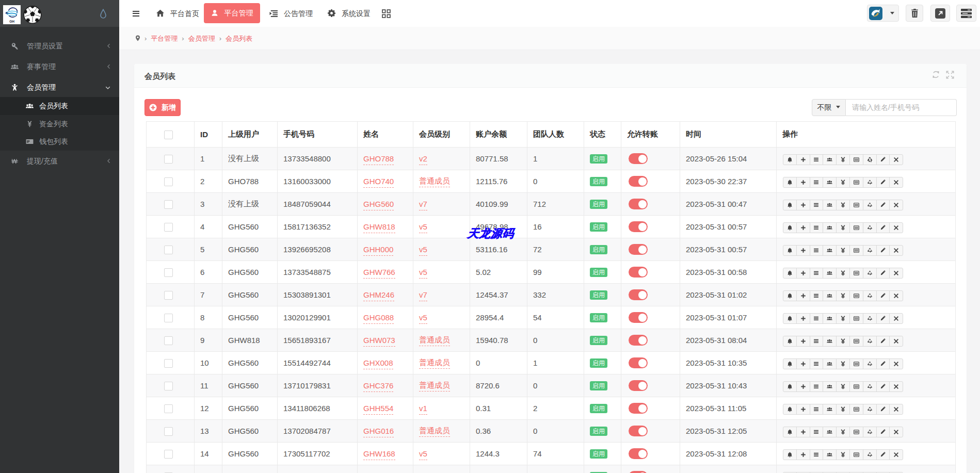  I want to click on svg-text: GH, so click(12, 22).